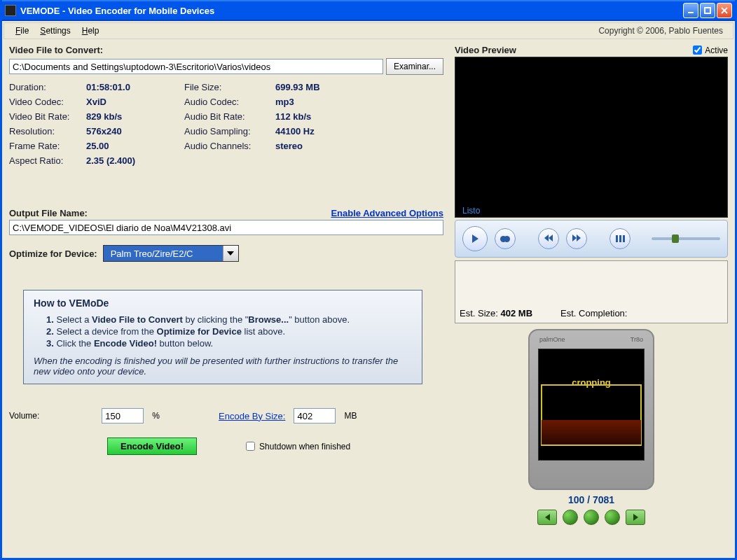 This screenshot has width=737, height=560. Describe the element at coordinates (135, 116) in the screenshot. I see `vbitrate-value: 829 kb/s` at that location.